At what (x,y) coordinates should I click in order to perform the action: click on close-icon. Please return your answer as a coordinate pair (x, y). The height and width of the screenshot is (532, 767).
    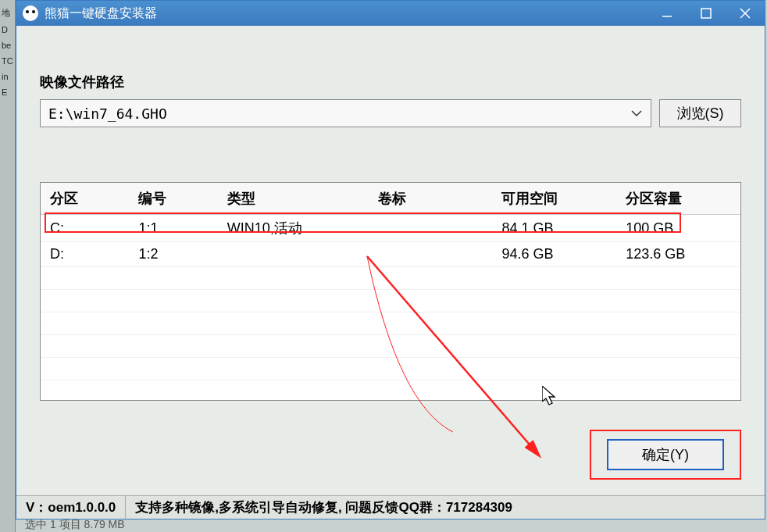
    Looking at the image, I should click on (745, 13).